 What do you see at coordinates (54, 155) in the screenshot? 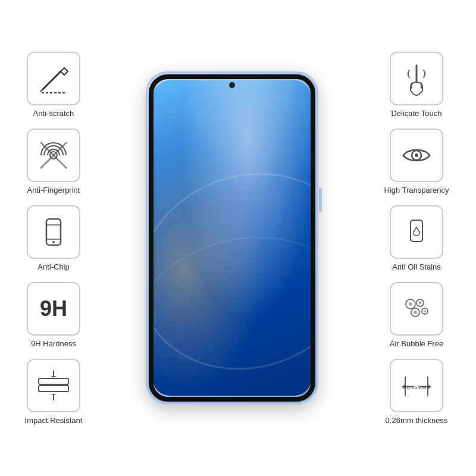
I see `fingerprint-icon` at bounding box center [54, 155].